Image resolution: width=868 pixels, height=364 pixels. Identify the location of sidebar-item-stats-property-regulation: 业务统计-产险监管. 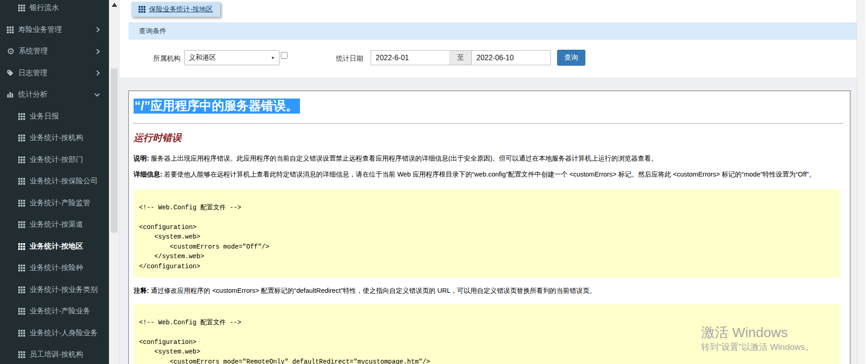
(55, 203).